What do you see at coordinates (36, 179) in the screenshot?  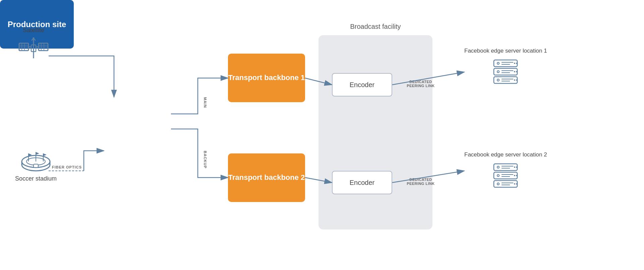 I see `stadium-label: Soccer stadium` at bounding box center [36, 179].